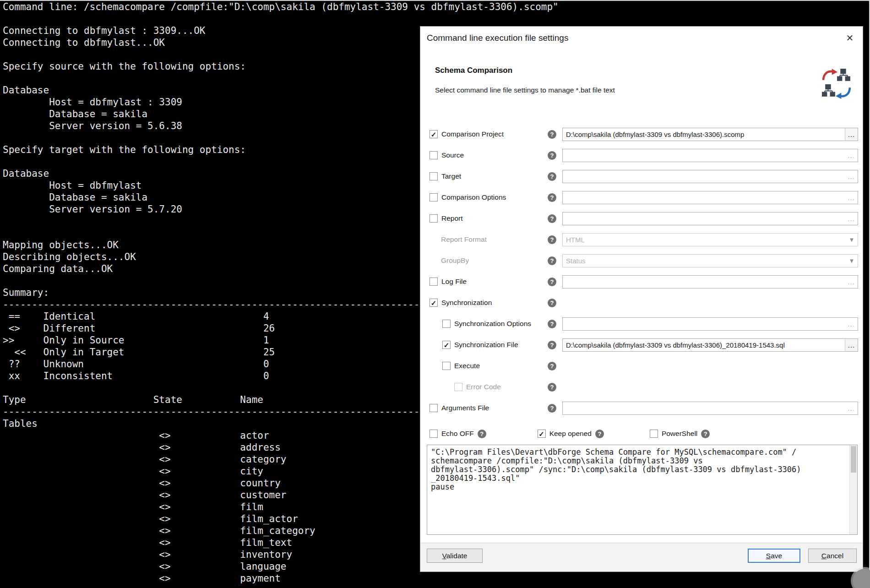  Describe the element at coordinates (434, 218) in the screenshot. I see `report-checkbox` at that location.